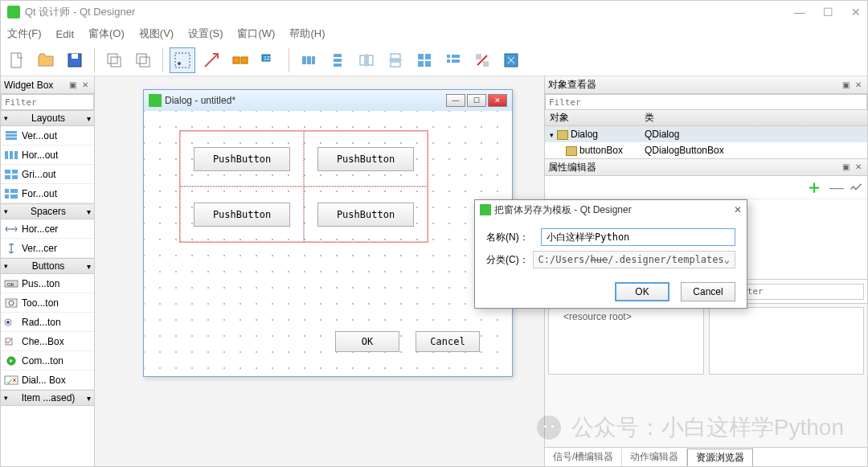  I want to click on property-float-button: ▣, so click(845, 167).